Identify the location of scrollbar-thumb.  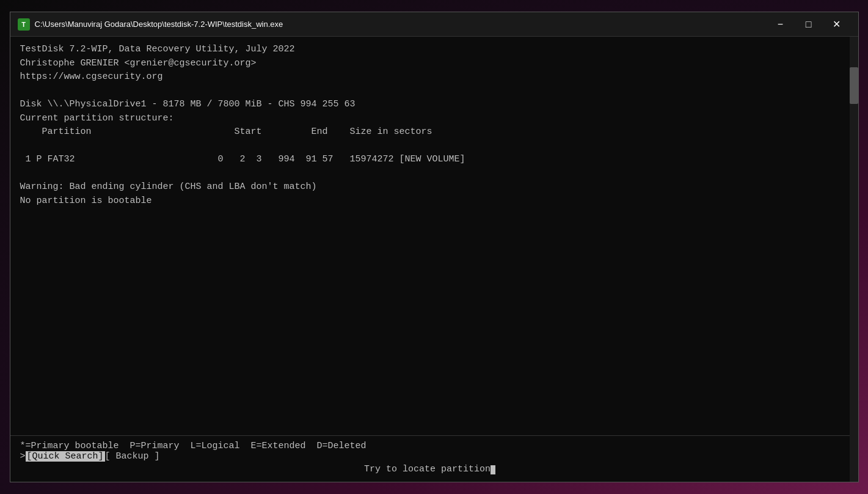
(854, 86).